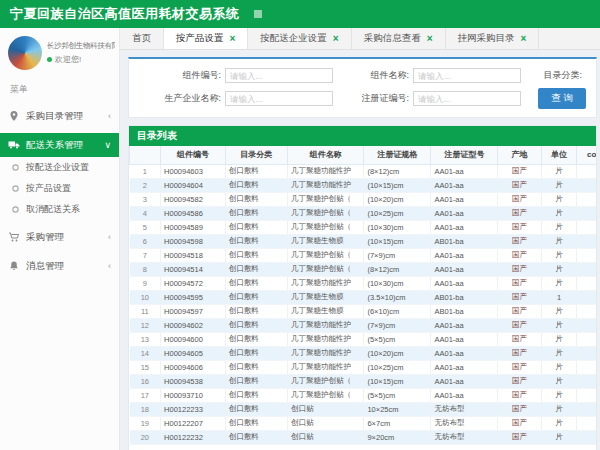  What do you see at coordinates (364, 423) in the screenshot?
I see `table-row: 19H00122207创口敷料创口贴6×7cm无纺布型国产片1长沙邦创生物科技有…` at bounding box center [364, 423].